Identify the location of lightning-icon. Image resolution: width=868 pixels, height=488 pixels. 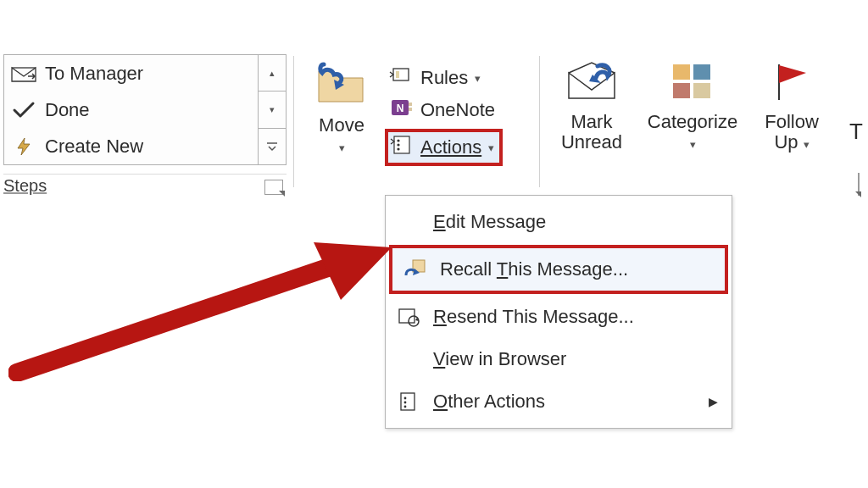
(24, 147).